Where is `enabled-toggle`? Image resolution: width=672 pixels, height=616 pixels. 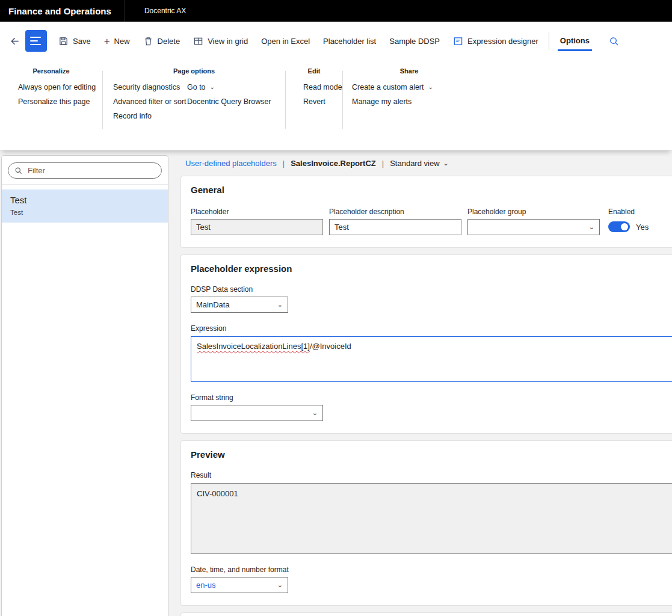 enabled-toggle is located at coordinates (619, 227).